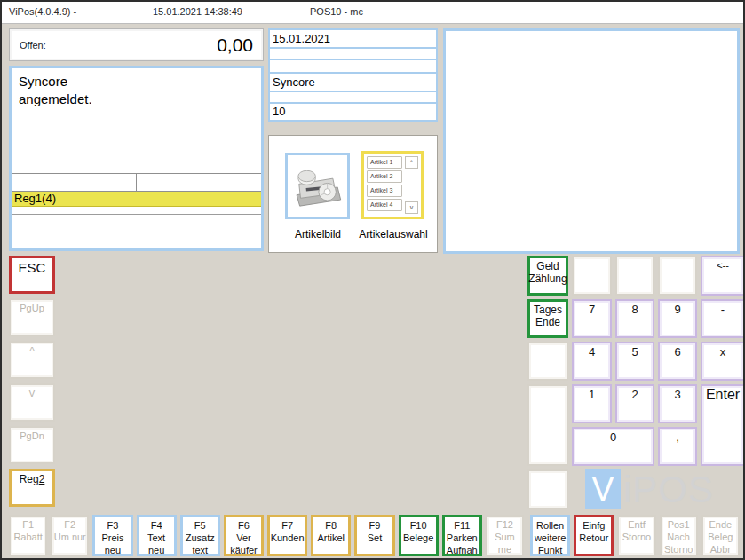 Image resolution: width=745 pixels, height=560 pixels. I want to click on numpad-0: 0, so click(613, 446).